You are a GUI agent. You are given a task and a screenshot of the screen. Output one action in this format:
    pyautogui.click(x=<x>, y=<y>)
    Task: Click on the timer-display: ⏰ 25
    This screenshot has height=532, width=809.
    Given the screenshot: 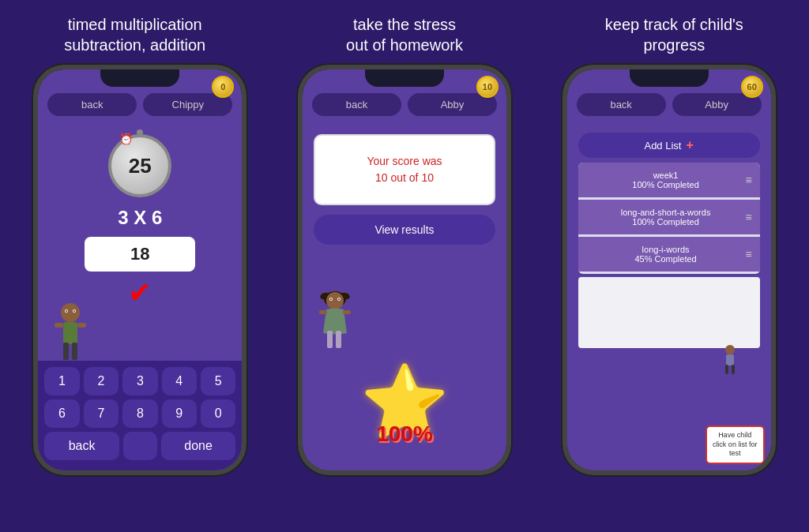 What is the action you would take?
    pyautogui.click(x=140, y=166)
    